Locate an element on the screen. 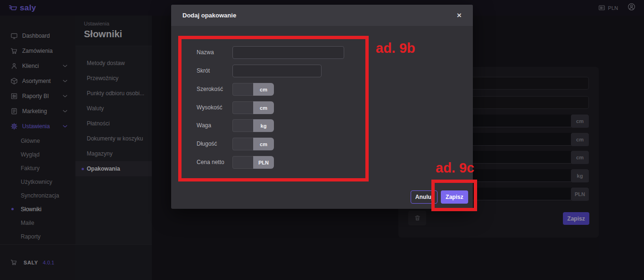  field-control: PLN is located at coordinates (253, 162).